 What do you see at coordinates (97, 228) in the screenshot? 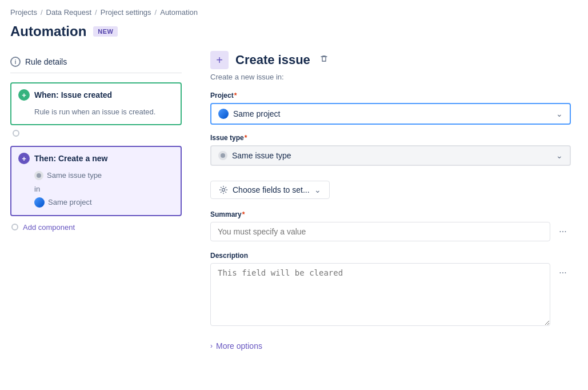
I see `add-component: Add component` at bounding box center [97, 228].